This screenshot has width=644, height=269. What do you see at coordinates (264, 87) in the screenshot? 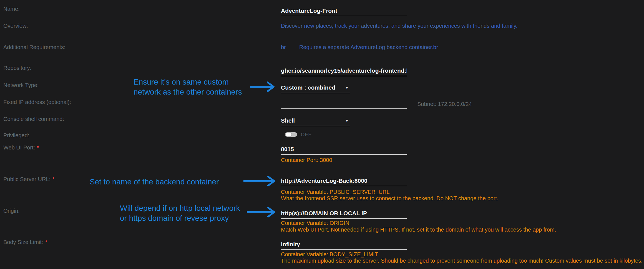
I see `annotation-arrow-network-type` at bounding box center [264, 87].